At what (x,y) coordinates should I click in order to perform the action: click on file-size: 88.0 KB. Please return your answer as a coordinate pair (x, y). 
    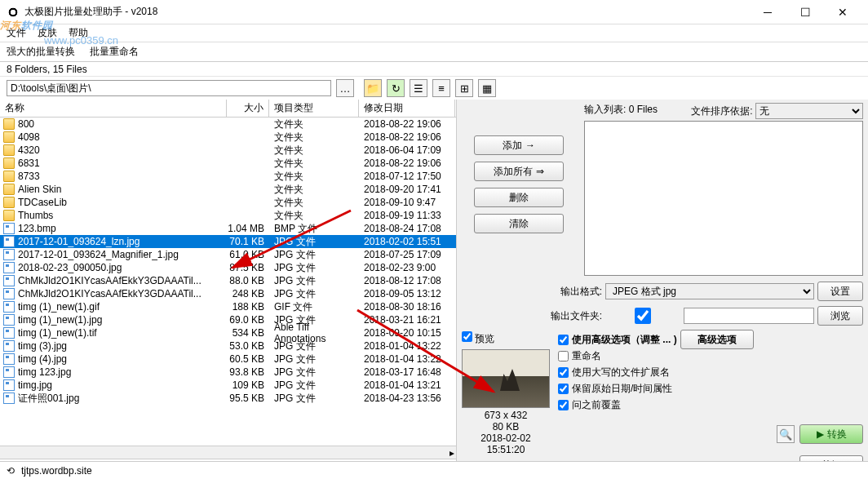
    Looking at the image, I should click on (248, 281).